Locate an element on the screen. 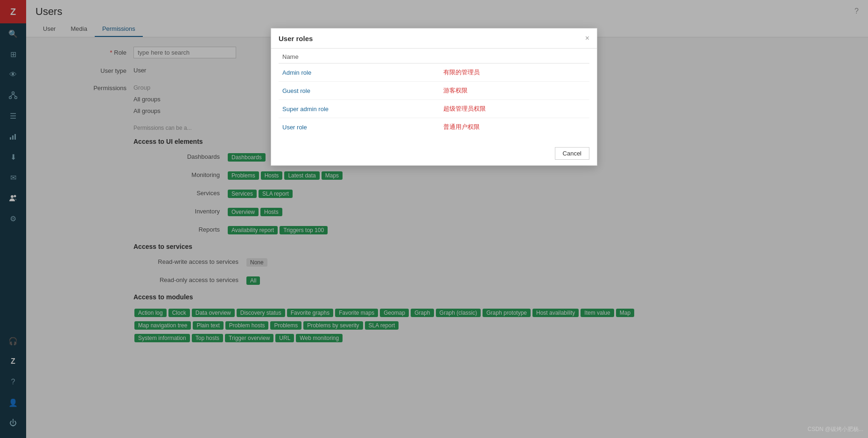 This screenshot has height=438, width=868. user-roles-modal: User roles × Name Admin role 有限的管理员 is located at coordinates (434, 97).